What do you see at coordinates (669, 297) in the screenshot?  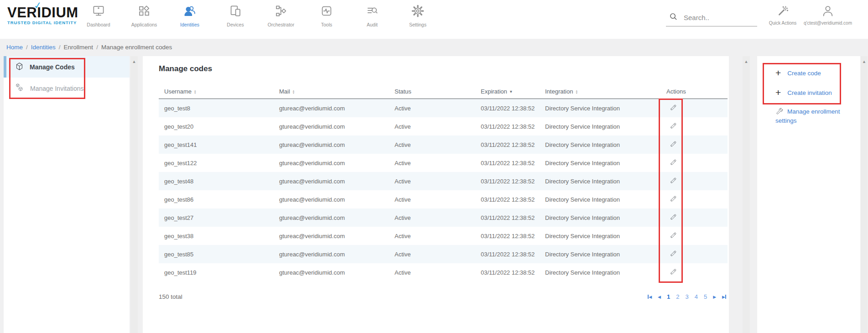 I see `page-number-1: 1` at bounding box center [669, 297].